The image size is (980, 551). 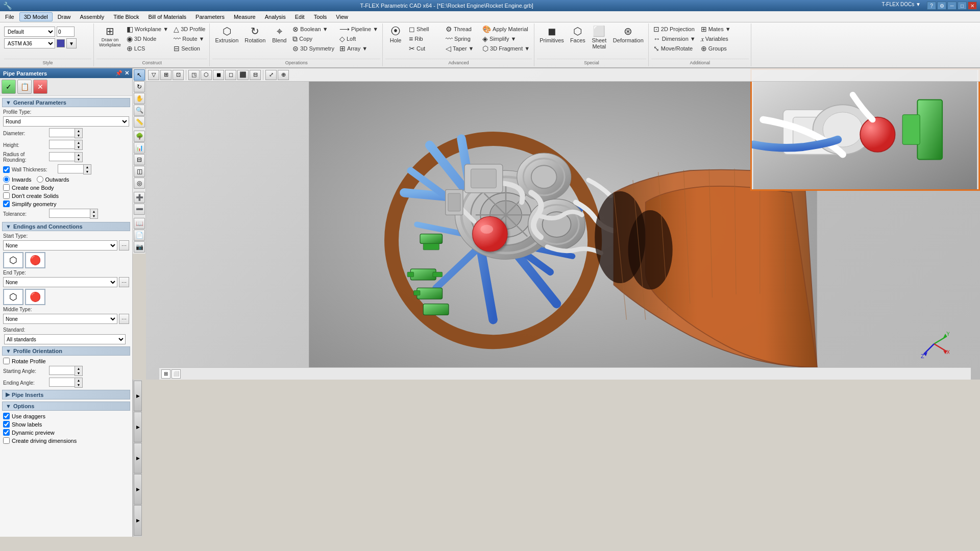 What do you see at coordinates (60, 245) in the screenshot?
I see `start-type-select: None` at bounding box center [60, 245].